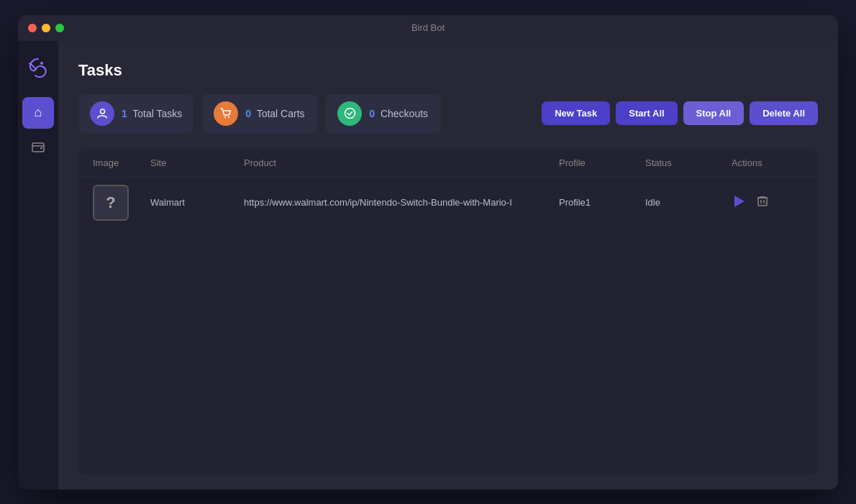  What do you see at coordinates (688, 162) in the screenshot?
I see `col-status: Status` at bounding box center [688, 162].